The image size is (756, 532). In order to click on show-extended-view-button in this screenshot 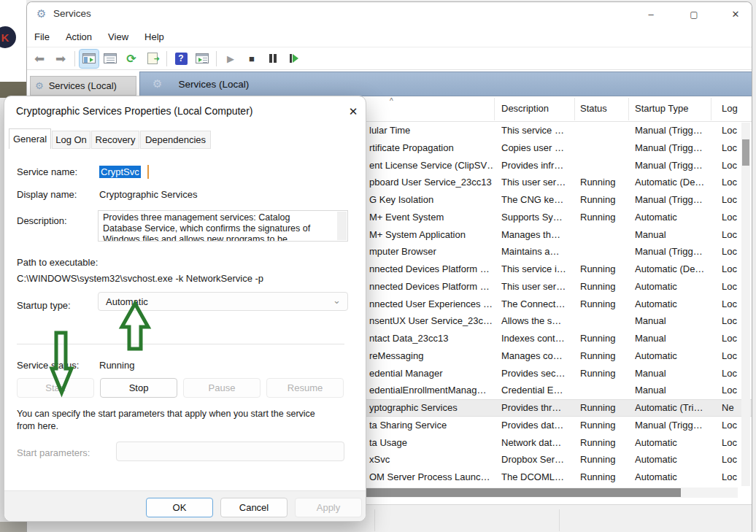, I will do `click(202, 58)`.